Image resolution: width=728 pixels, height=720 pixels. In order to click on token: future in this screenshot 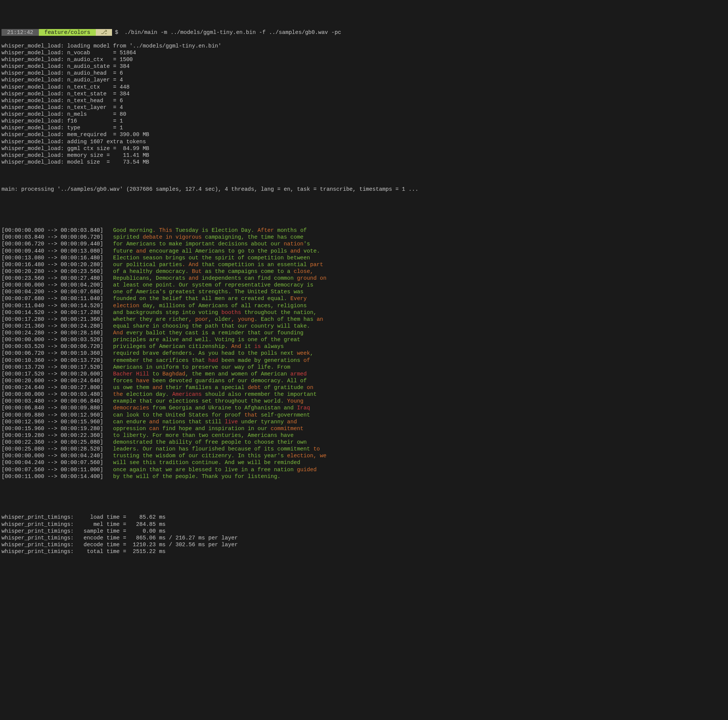, I will do `click(124, 251)`.